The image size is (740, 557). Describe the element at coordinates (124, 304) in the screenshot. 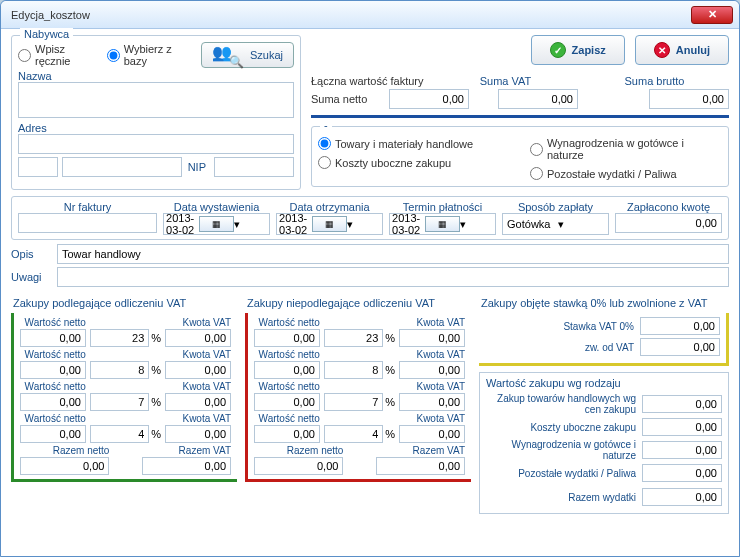

I see `vat-ded-title: Zakupy podlegające odliczeniu VAT` at that location.